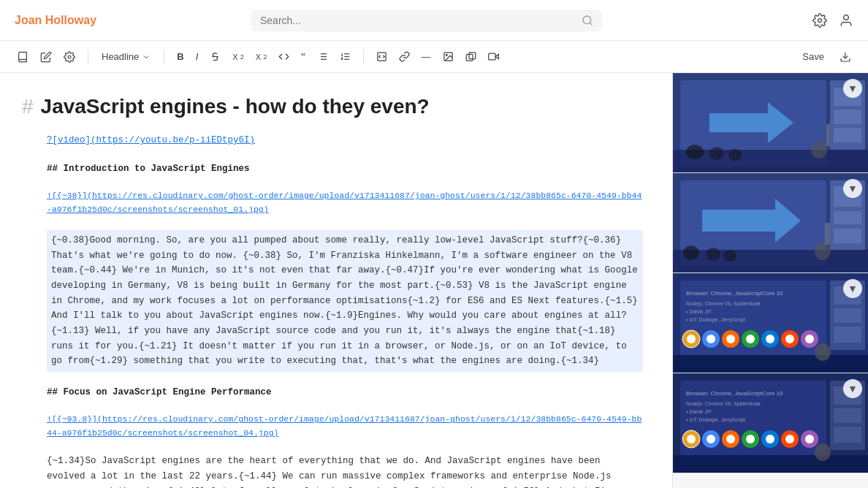  I want to click on code-block-button, so click(381, 57).